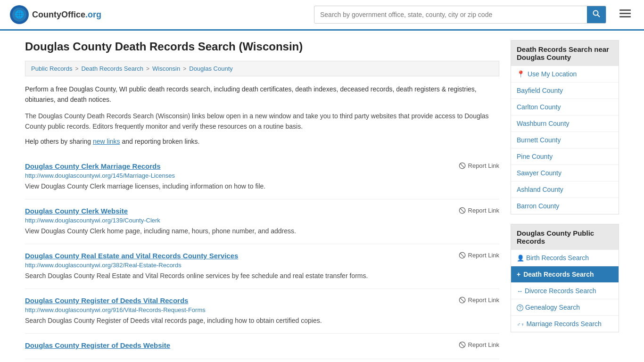  What do you see at coordinates (56, 15) in the screenshot?
I see `logo: 🌐 CountyOffice.org` at bounding box center [56, 15].